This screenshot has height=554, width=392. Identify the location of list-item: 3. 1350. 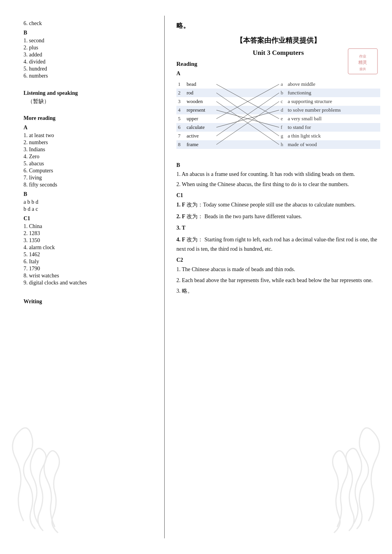
(88, 241).